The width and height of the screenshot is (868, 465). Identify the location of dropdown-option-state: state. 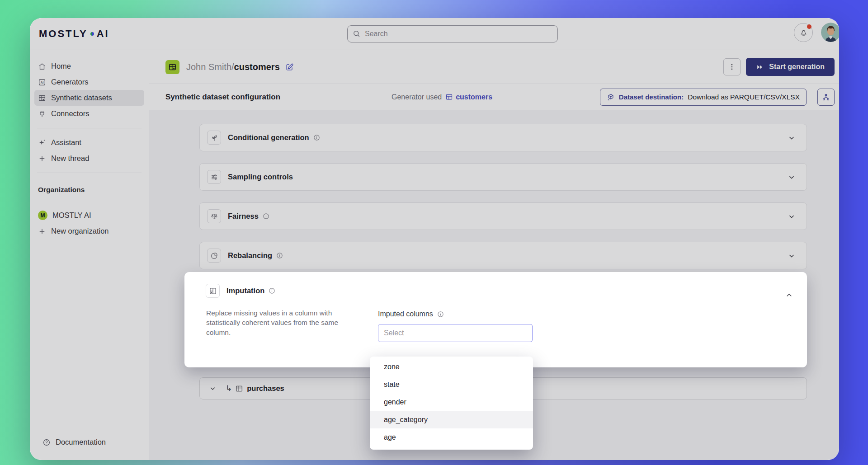
(451, 384).